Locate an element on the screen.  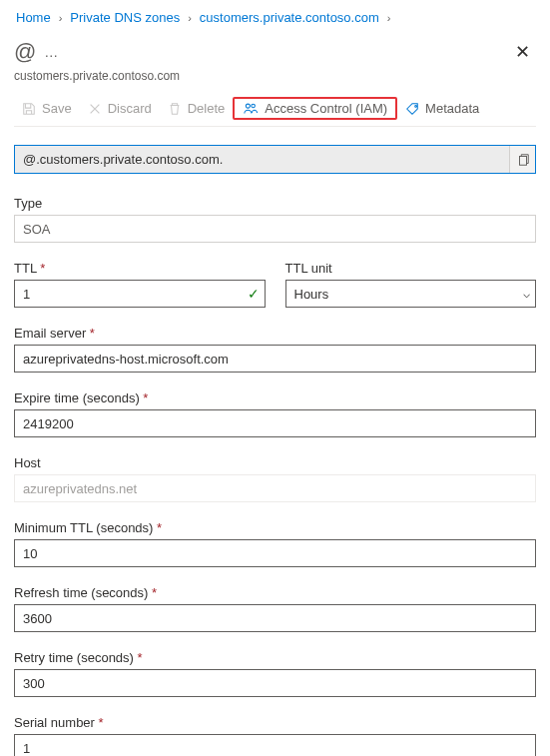
retry-time-label: Retry time (seconds) is located at coordinates (275, 657).